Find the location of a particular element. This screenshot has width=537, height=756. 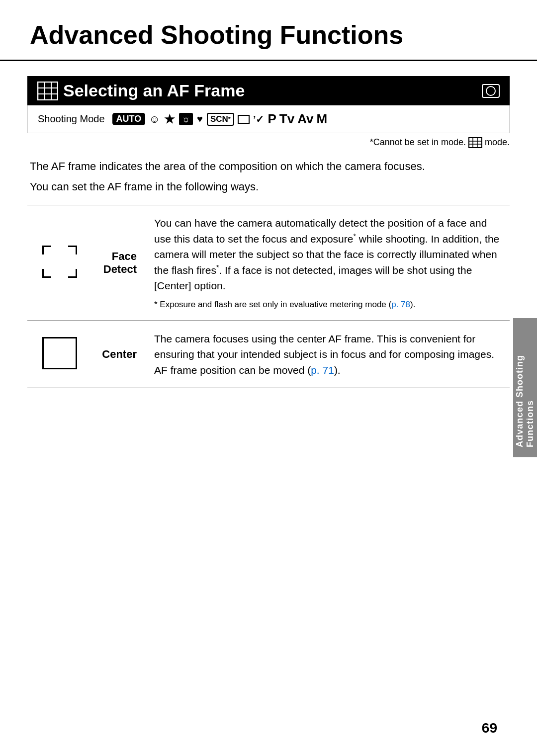

mode-color-accent: ♥ is located at coordinates (200, 119).